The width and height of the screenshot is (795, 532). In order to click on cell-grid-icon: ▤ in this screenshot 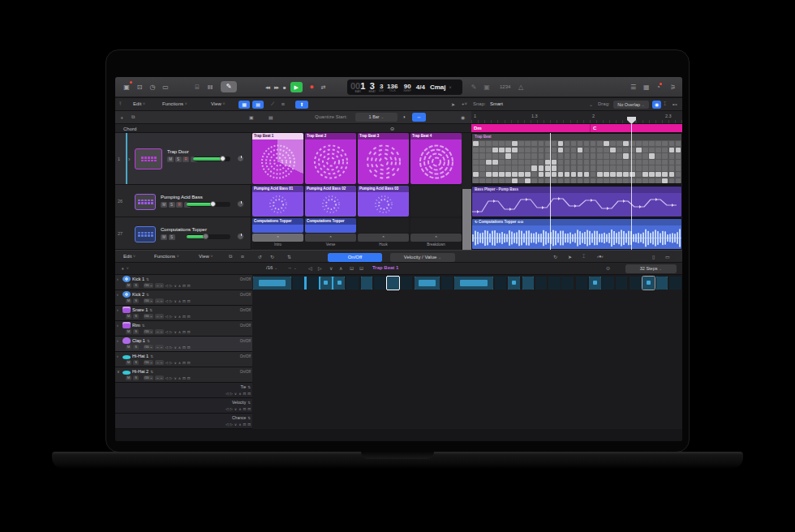, I will do `click(271, 117)`.